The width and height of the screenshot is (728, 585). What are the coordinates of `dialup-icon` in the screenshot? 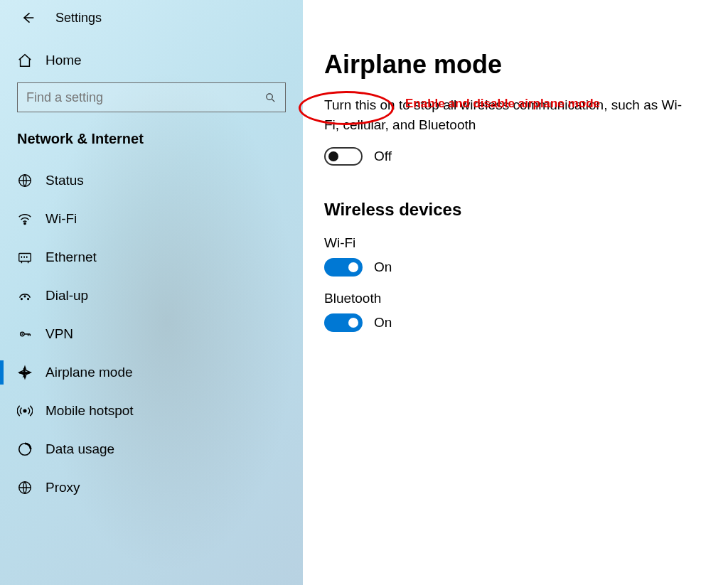 It's located at (25, 296).